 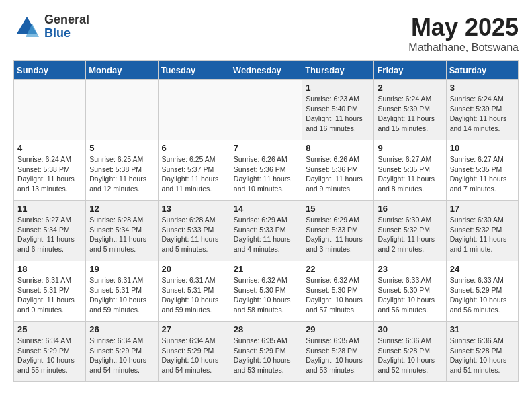 What do you see at coordinates (266, 291) in the screenshot?
I see `calendar-cell: 21Sunrise: 6:32 AMSunset: 5:30 PMDayligh…` at bounding box center [266, 291].